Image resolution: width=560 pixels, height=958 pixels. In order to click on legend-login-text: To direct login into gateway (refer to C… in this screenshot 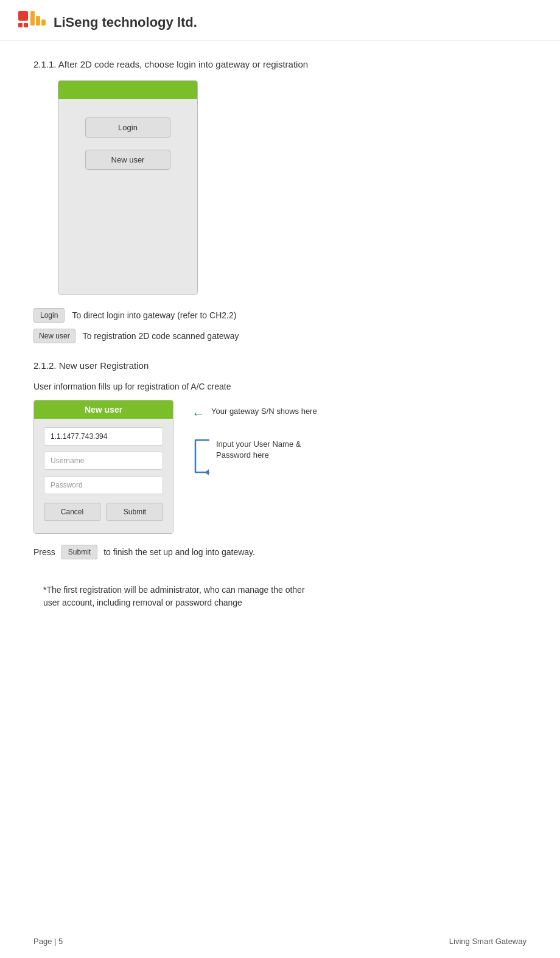, I will do `click(154, 315)`.